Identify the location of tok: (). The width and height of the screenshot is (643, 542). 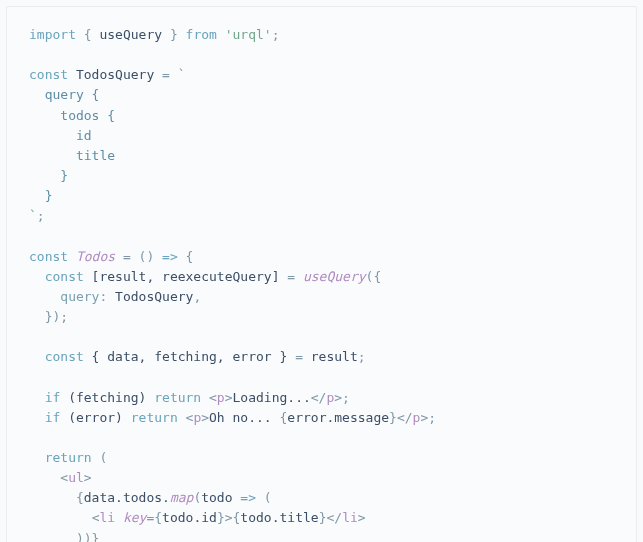
(146, 256).